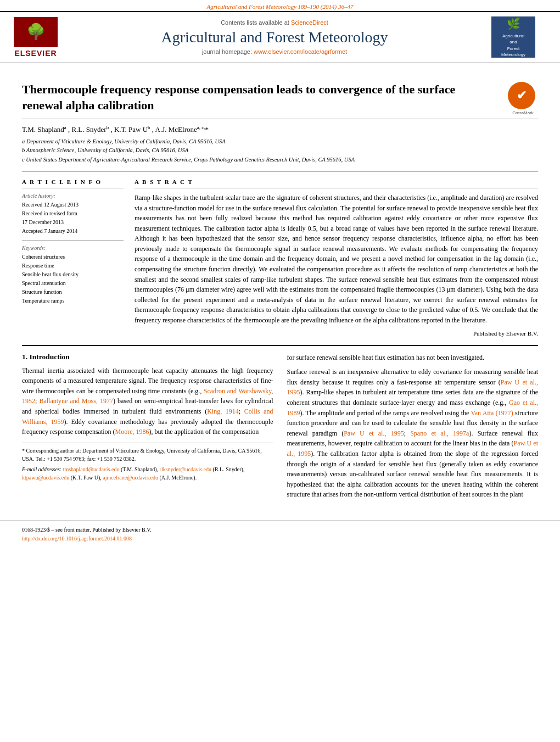 The height and width of the screenshot is (742, 560). What do you see at coordinates (139, 469) in the screenshot?
I see `email1-name: (T.M. Shapland),` at bounding box center [139, 469].